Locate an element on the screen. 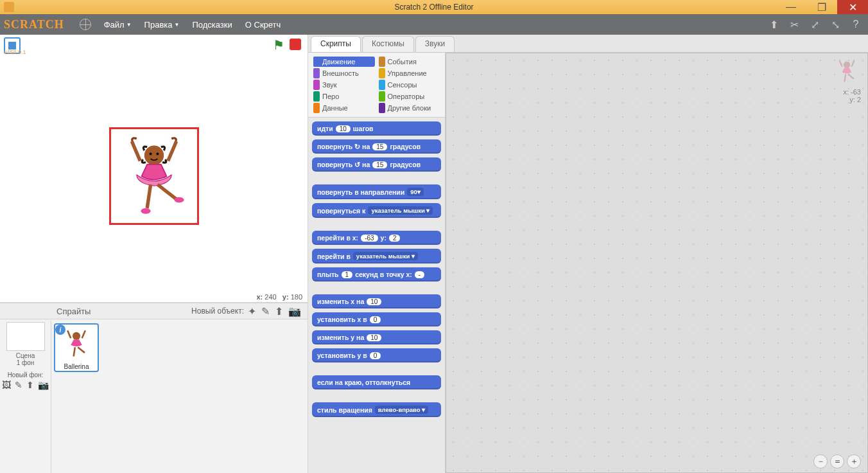  block-palette: ДвижениеСобытияВнешностьУправлениеЗвукСе… is located at coordinates (377, 263).